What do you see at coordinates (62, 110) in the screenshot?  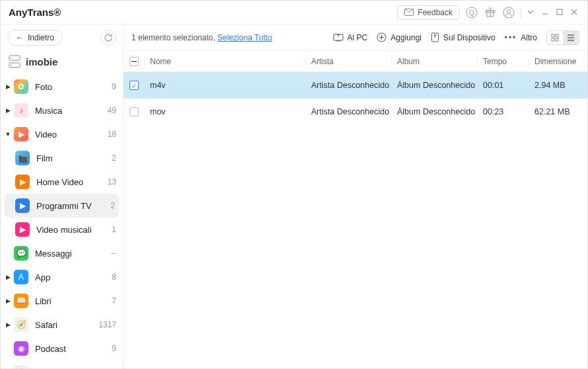 I see `sidebar-item-musica: ▶♪Musica49` at bounding box center [62, 110].